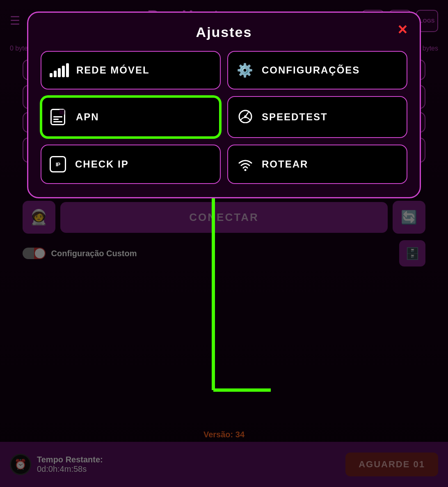 The height and width of the screenshot is (487, 448). Describe the element at coordinates (245, 164) in the screenshot. I see `wifi-svg` at that location.